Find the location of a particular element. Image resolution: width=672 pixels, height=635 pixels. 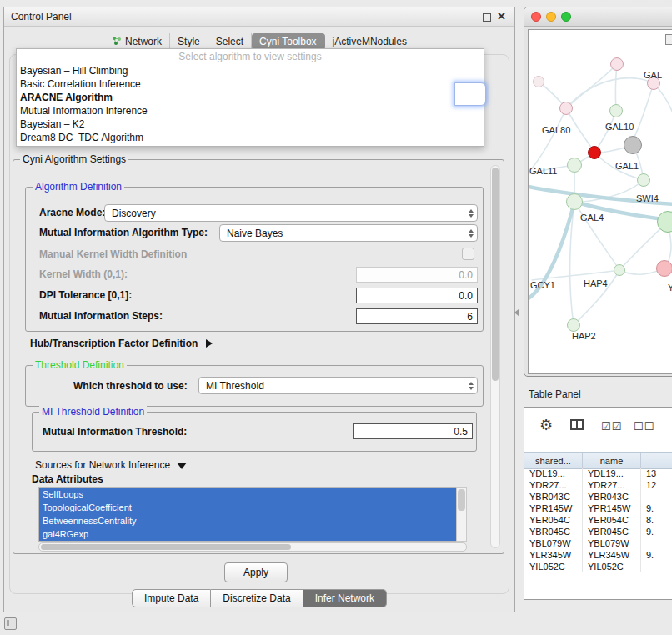

algorithm-combobox-fragment is located at coordinates (470, 94).